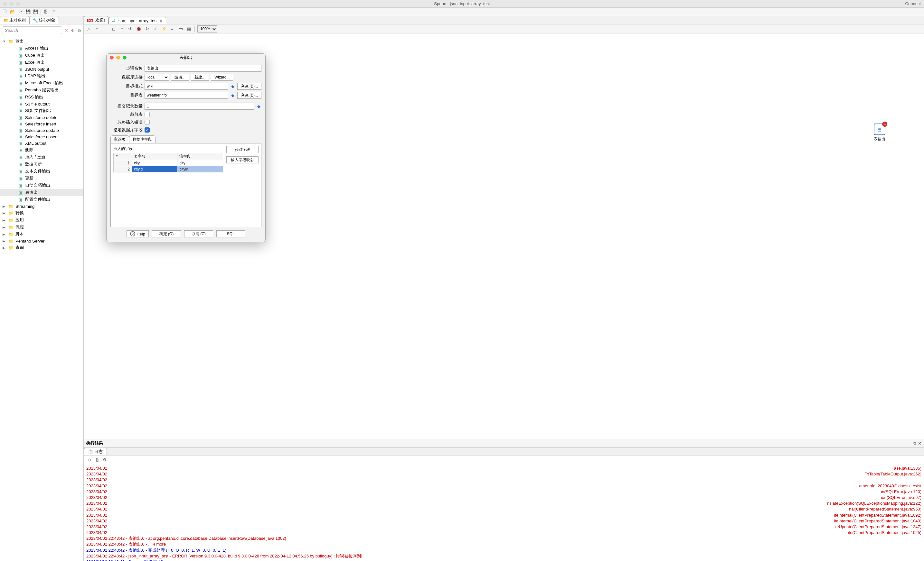  What do you see at coordinates (42, 136) in the screenshot?
I see `tree-item: ▣Salesforce upsert` at bounding box center [42, 136].